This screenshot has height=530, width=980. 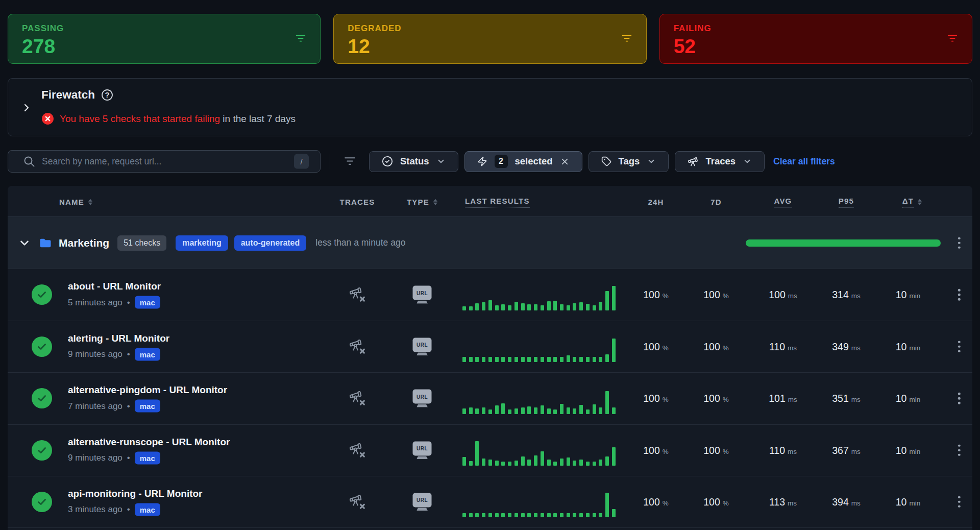 I want to click on column-header-traces: TRACES, so click(x=357, y=202).